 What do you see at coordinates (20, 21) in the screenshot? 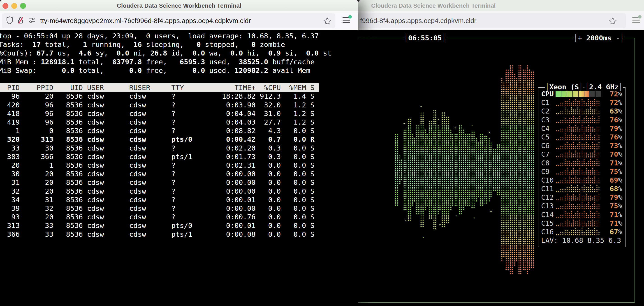
I see `lock-insecure-icon` at bounding box center [20, 21].